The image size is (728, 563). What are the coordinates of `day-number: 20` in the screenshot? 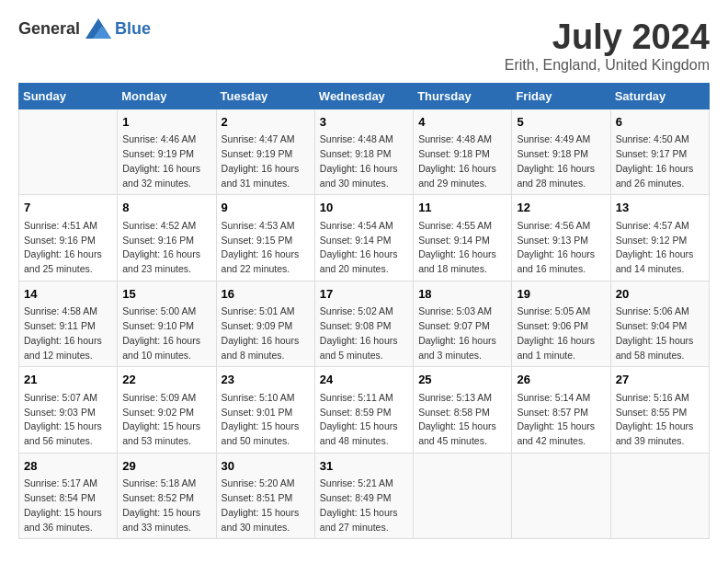 It's located at (660, 294).